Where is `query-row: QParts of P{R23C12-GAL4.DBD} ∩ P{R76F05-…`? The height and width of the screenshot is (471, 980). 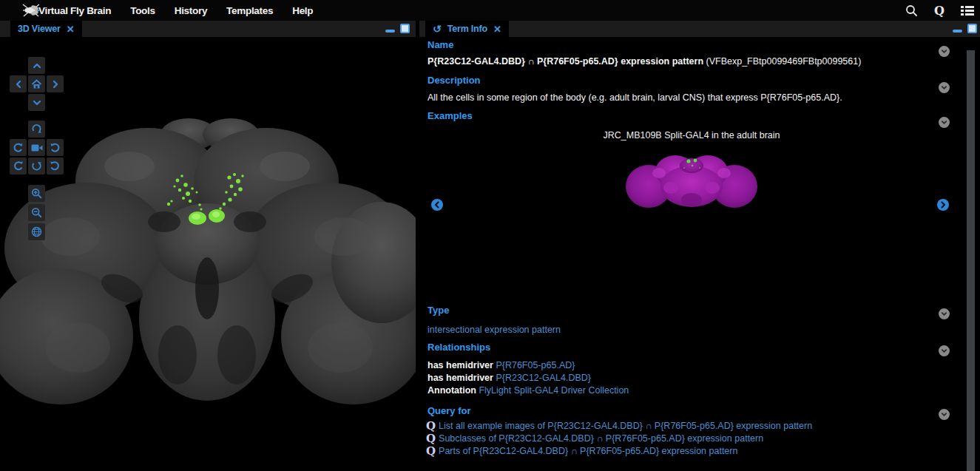 query-row: QParts of P{R23C12-GAL4.DBD} ∩ P{R76F05-… is located at coordinates (581, 451).